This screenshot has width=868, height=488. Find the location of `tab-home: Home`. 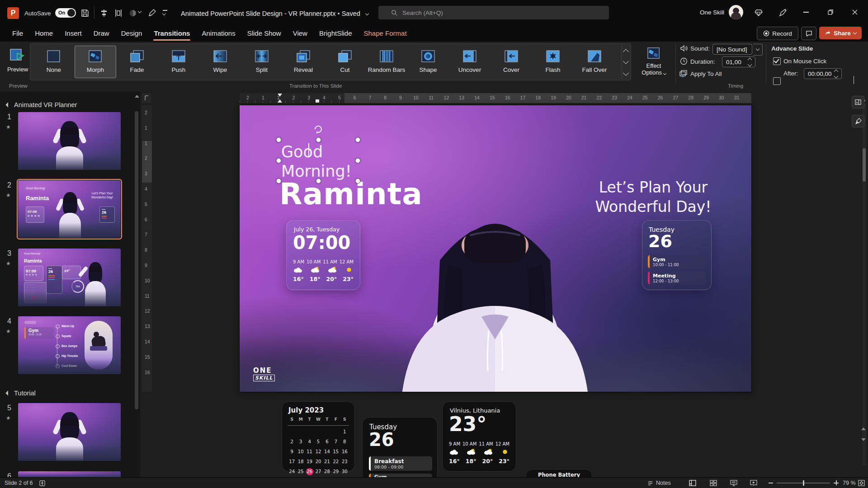

tab-home: Home is located at coordinates (44, 33).